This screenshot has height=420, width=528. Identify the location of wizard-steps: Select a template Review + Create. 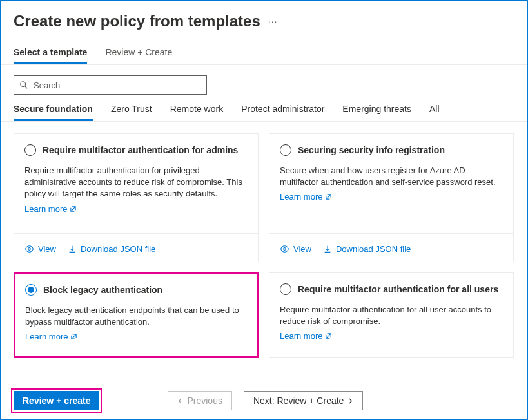
(264, 49).